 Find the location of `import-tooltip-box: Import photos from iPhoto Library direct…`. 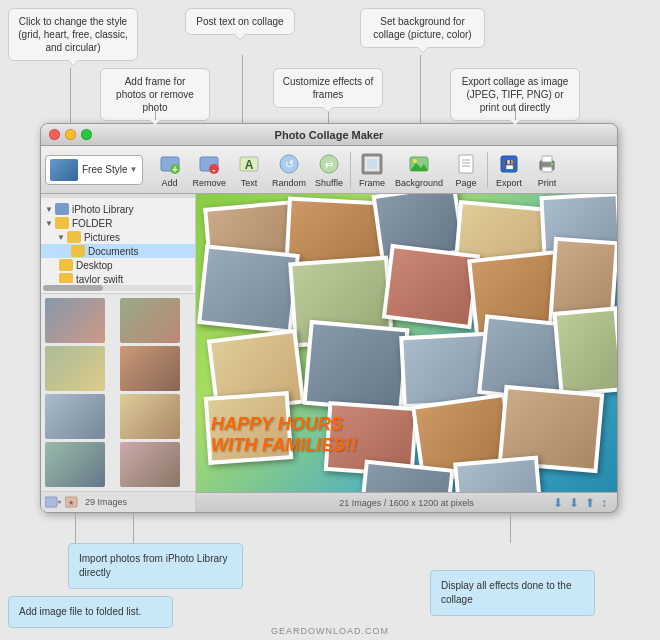

import-tooltip-box: Import photos from iPhoto Library direct… is located at coordinates (156, 566).